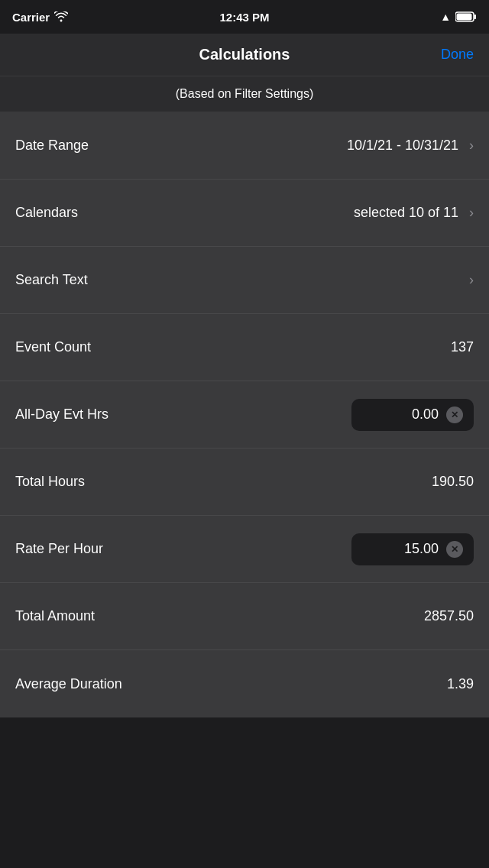  Describe the element at coordinates (244, 482) in the screenshot. I see `table-row-total-hours: Total Hours 190.50` at that location.